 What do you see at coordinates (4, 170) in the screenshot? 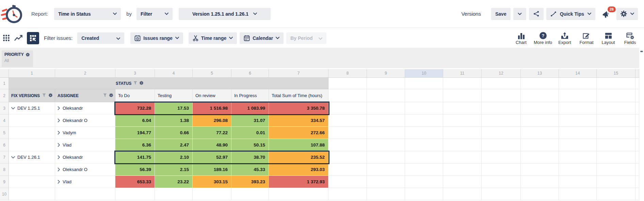
I see `row-header-8: 8` at bounding box center [4, 170].